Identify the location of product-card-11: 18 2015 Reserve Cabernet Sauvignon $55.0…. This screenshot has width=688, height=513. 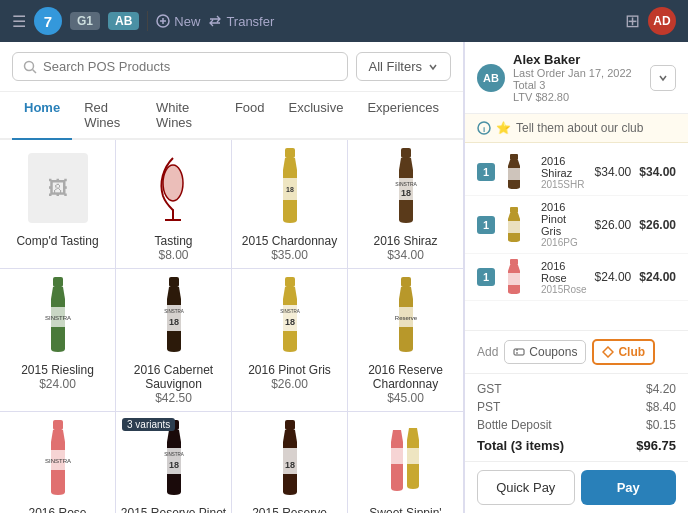
(290, 462).